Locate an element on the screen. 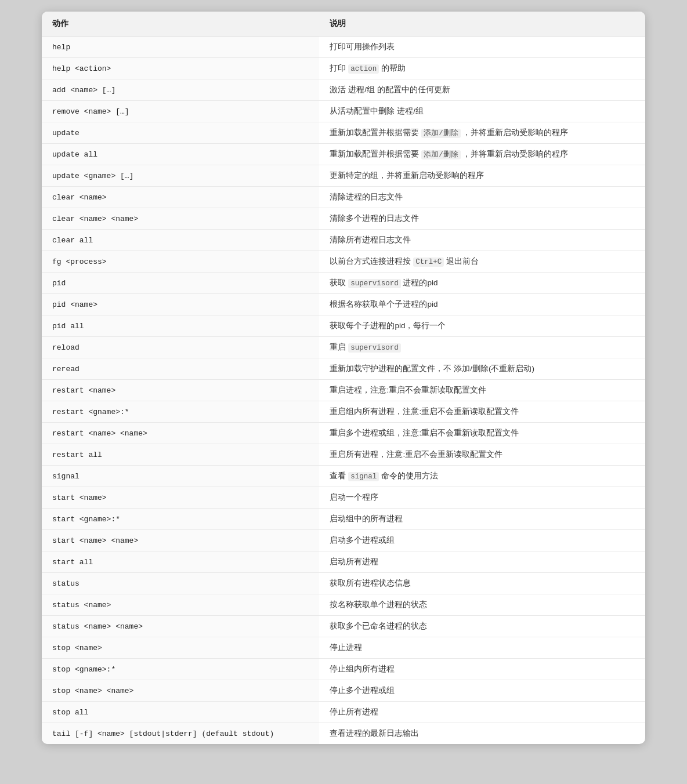  description-cell: 停止所有进程 is located at coordinates (482, 712).